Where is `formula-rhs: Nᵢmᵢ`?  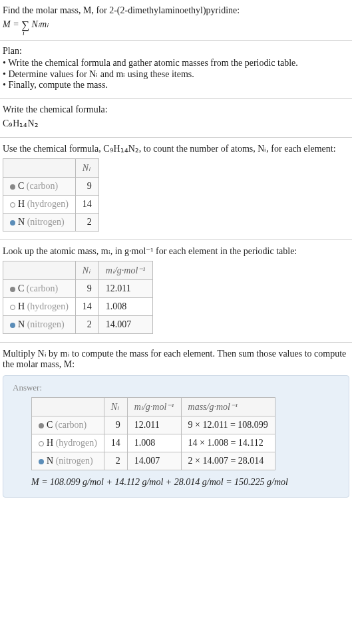 formula-rhs: Nᵢmᵢ is located at coordinates (40, 24).